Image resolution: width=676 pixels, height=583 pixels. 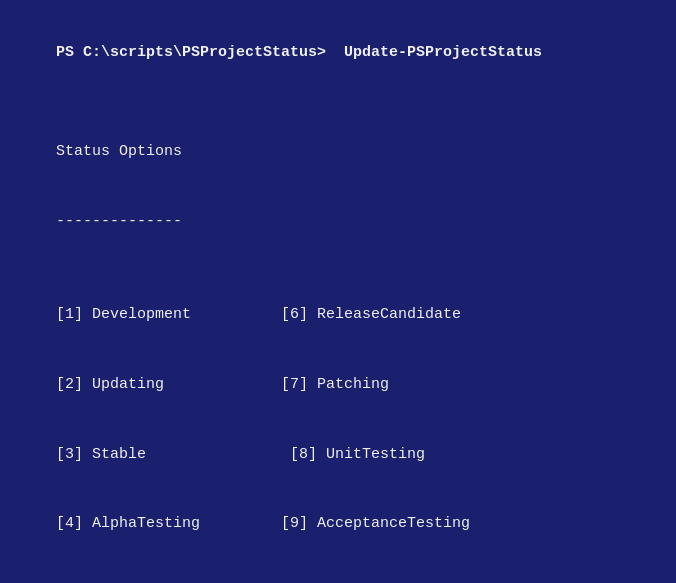 I want to click on menu-row-3: [3] Stable [8] UnitTesting, so click(x=338, y=454).